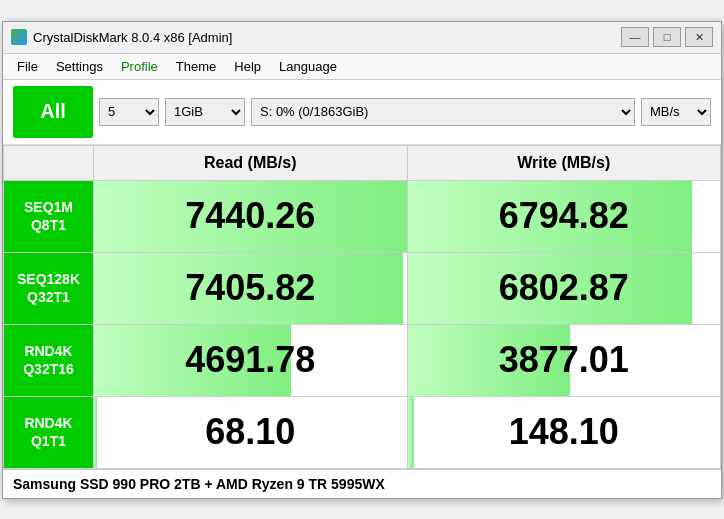 The width and height of the screenshot is (724, 519). Describe the element at coordinates (362, 484) in the screenshot. I see `footer-info: Samsung SSD 990 PRO 2TB + AMD Ryzen 9 TR…` at that location.